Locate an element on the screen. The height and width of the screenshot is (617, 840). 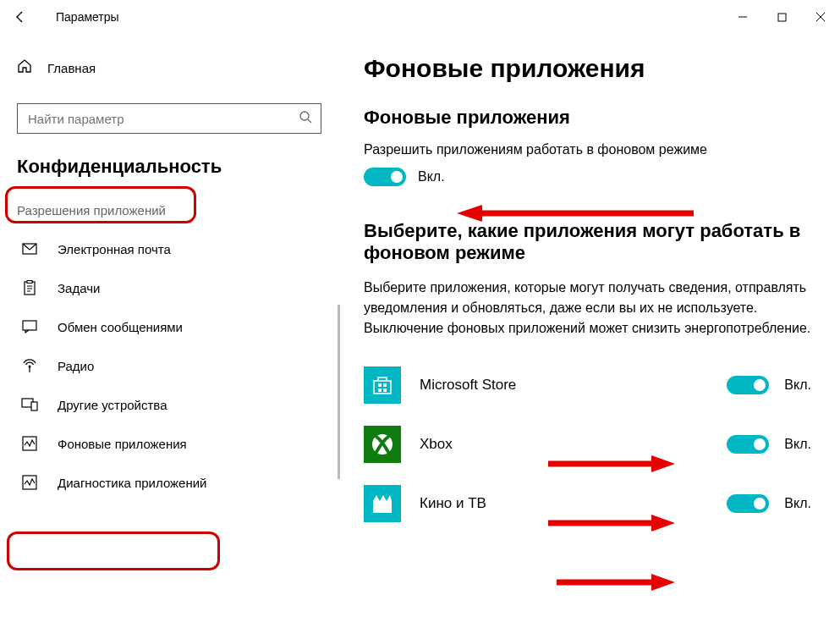
sidebar-item-label: Электронная почта is located at coordinates (114, 249).